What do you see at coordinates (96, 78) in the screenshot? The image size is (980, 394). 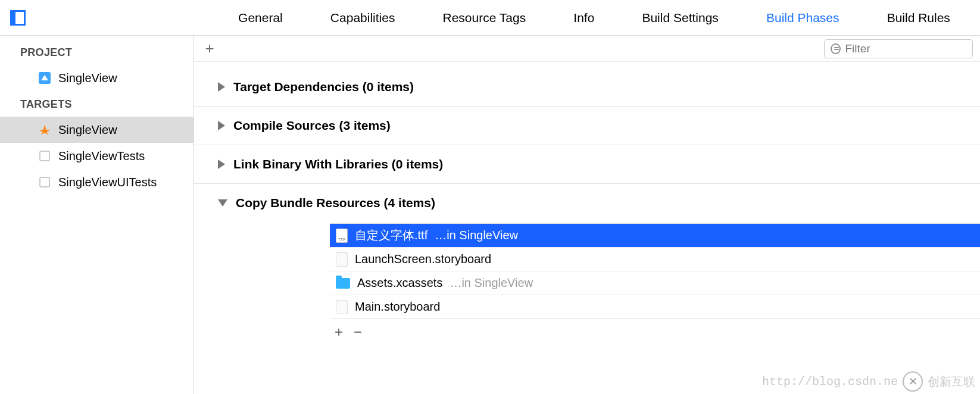 I see `sidebar-project-singleview: SingleView` at bounding box center [96, 78].